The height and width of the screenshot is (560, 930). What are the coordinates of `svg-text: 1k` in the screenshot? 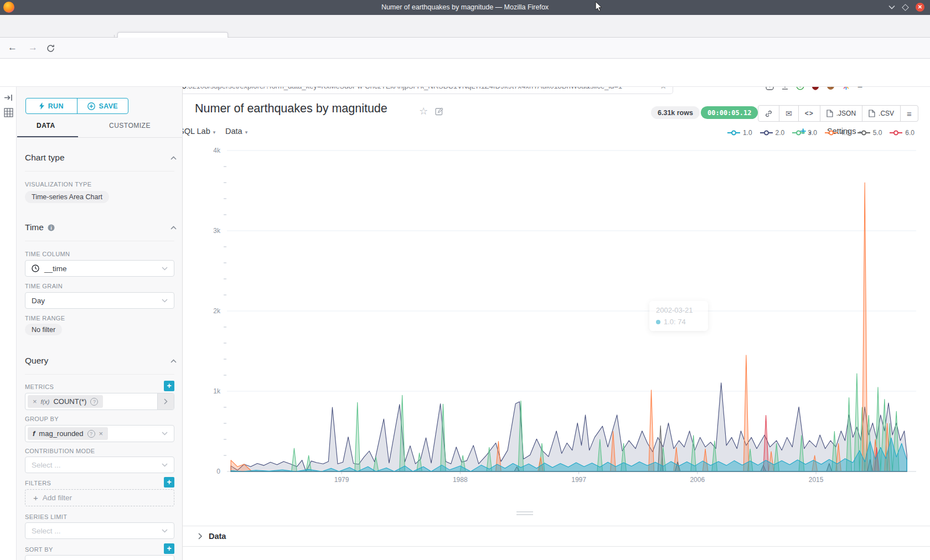 It's located at (217, 391).